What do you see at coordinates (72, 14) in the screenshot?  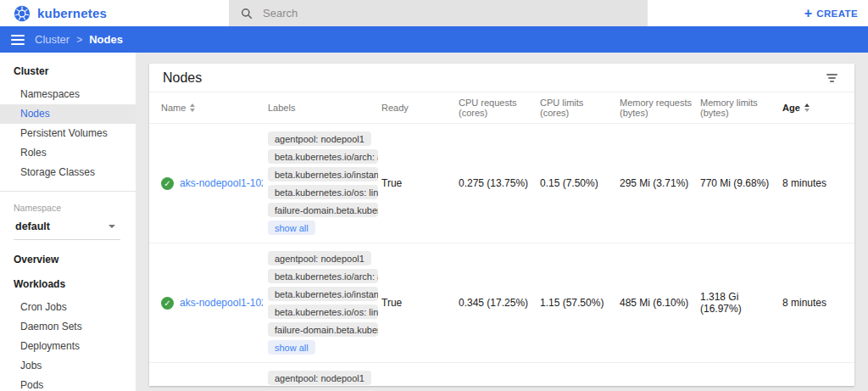 I see `app-title: kubernetes` at bounding box center [72, 14].